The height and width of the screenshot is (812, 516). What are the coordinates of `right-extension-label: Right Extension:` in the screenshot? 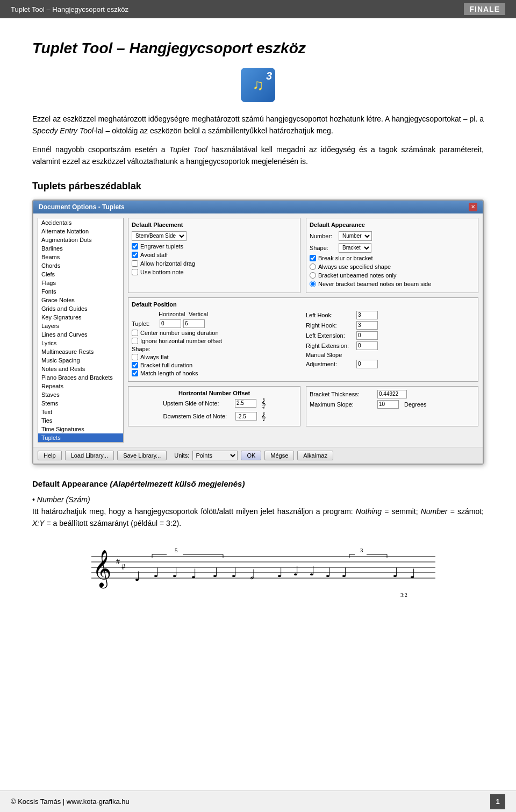 It's located at (330, 346).